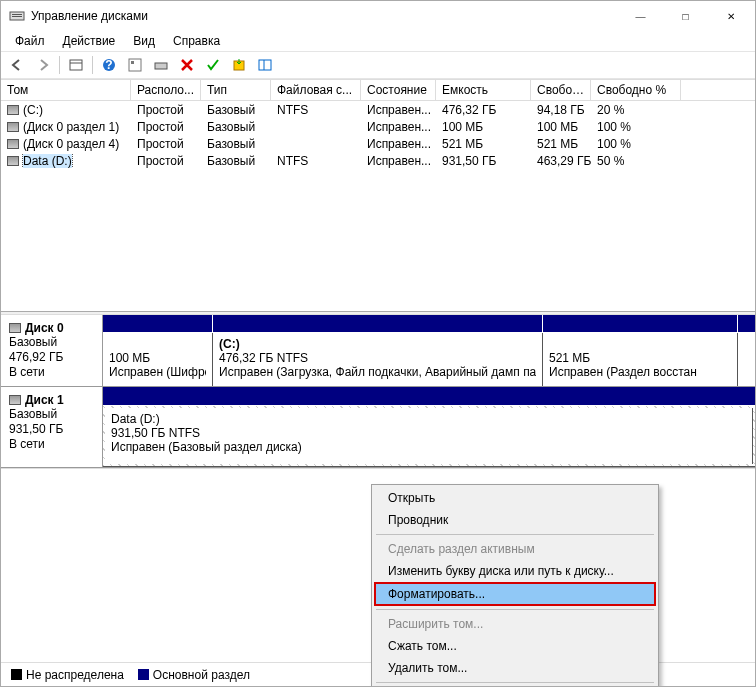 This screenshot has width=756, height=687. Describe the element at coordinates (515, 594) in the screenshot. I see `cm-format: Форматировать...` at that location.